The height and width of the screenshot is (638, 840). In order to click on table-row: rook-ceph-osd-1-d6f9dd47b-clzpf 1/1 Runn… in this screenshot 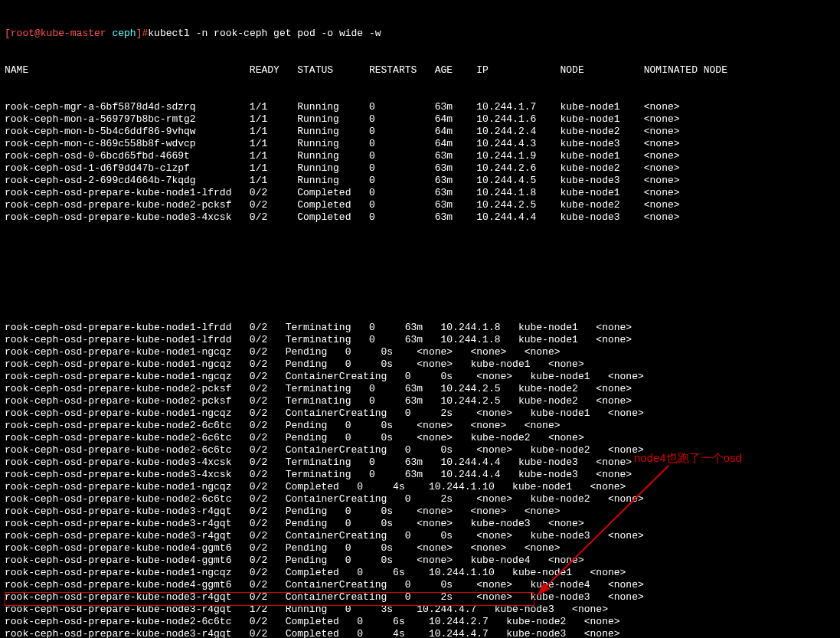, I will do `click(420, 168)`.